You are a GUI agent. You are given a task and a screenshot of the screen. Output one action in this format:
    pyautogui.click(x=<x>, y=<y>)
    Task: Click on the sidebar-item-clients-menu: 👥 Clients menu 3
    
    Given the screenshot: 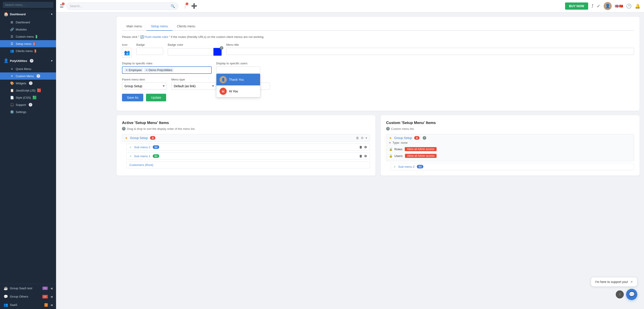 What is the action you would take?
    pyautogui.click(x=28, y=51)
    